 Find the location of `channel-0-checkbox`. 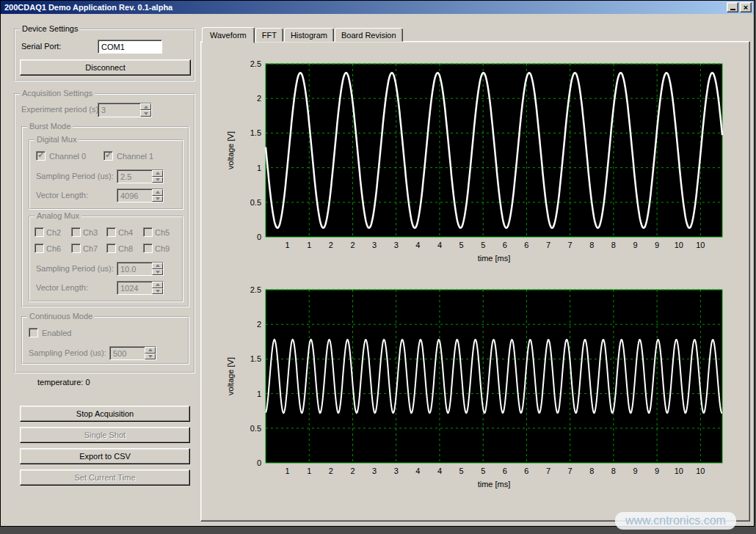

channel-0-checkbox is located at coordinates (41, 156).